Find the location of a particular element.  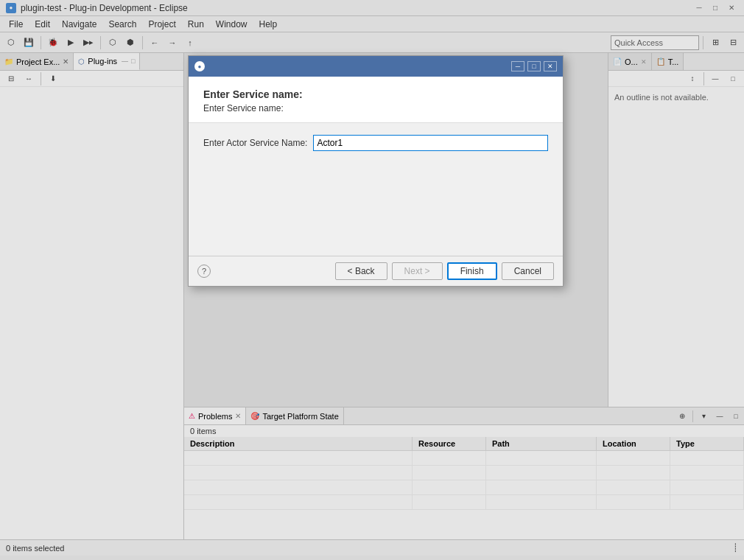

dialog-footer: ? < Back Next > Finish Cancel is located at coordinates (376, 271).